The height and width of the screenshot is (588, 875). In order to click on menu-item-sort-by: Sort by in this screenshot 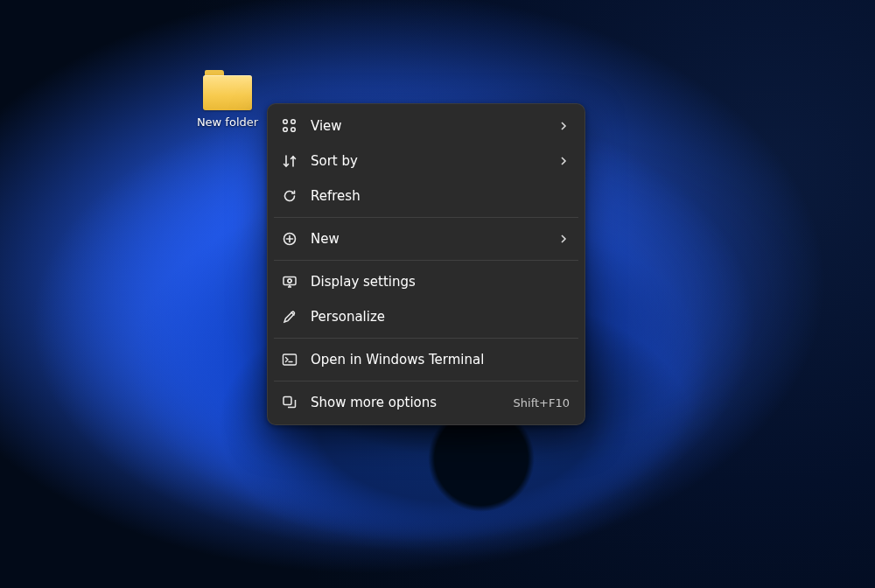, I will do `click(426, 161)`.